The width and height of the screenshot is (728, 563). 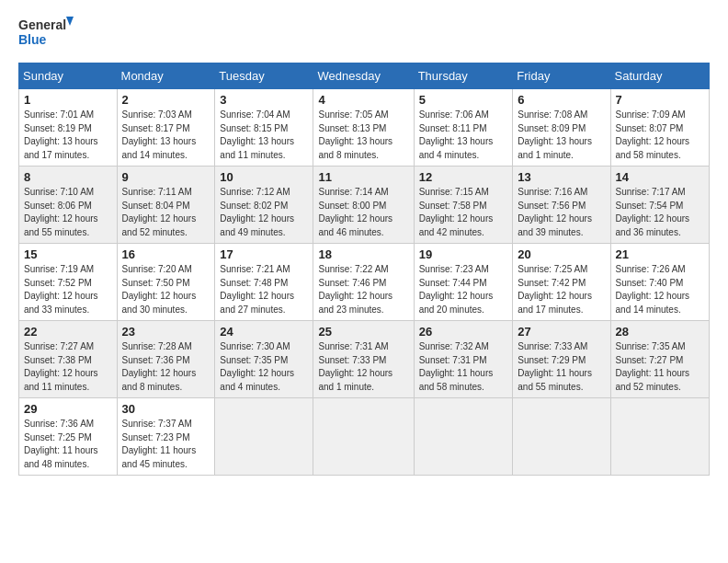 I want to click on day-number: 15, so click(x=68, y=254).